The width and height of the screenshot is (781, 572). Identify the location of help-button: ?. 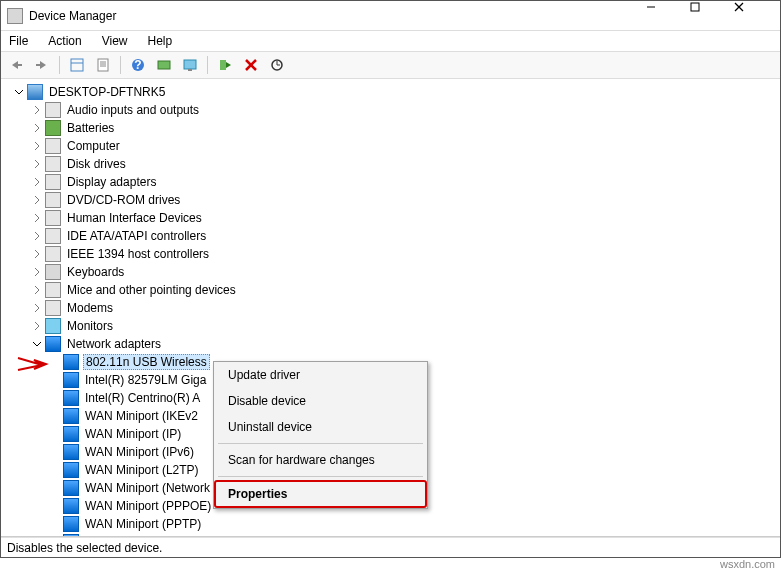
(138, 65).